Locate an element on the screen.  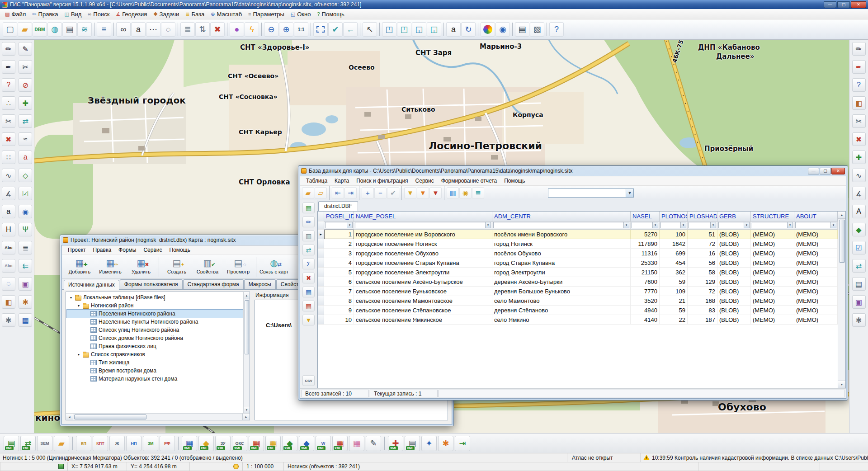
table-edit-icon: ✏ is located at coordinates (308, 222).